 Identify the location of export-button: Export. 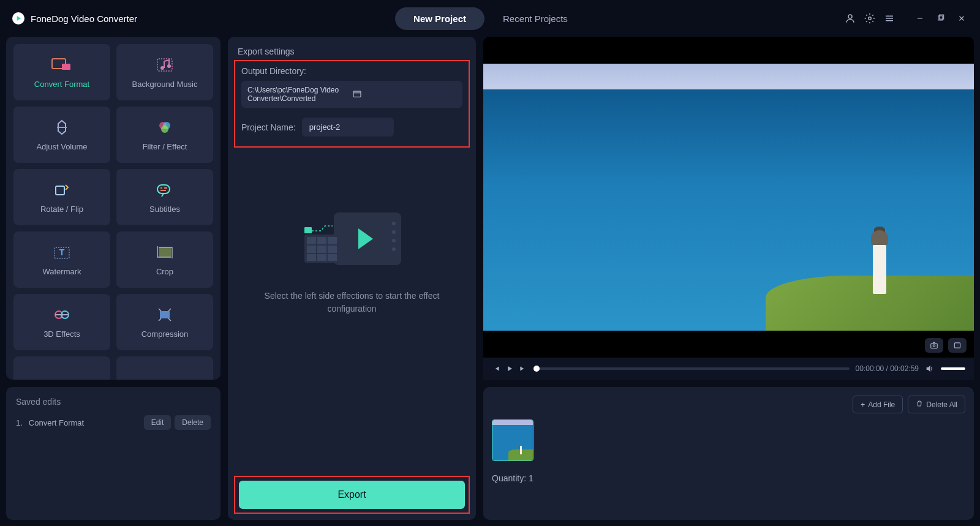
(352, 495).